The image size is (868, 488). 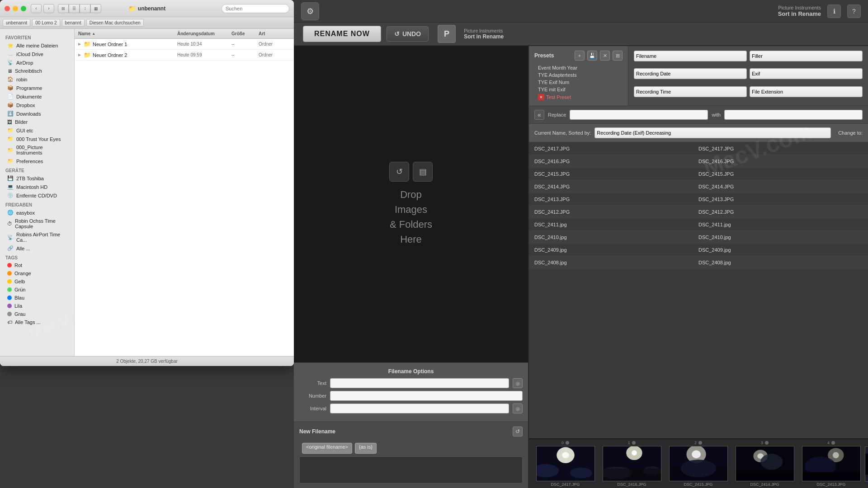 I want to click on table-row: ▶ 📁 Neuer Ordner 2 Heute 09:59 -- Ordner, so click(x=184, y=55).